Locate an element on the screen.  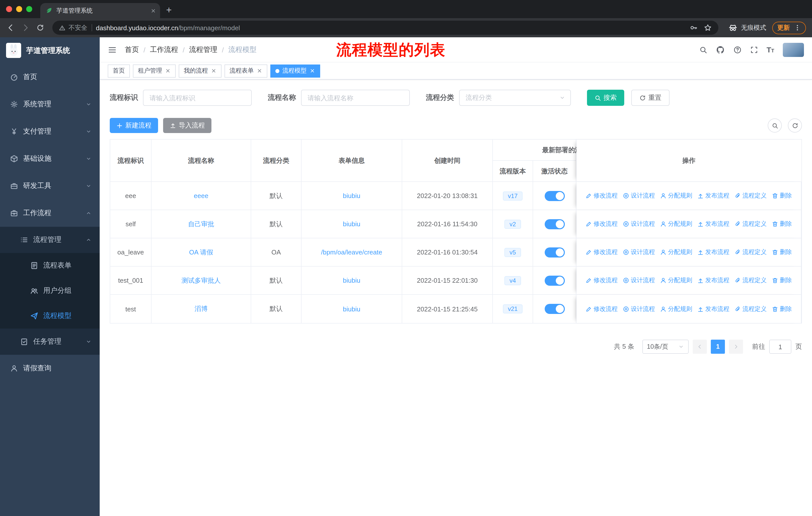
app-logo: 芋道管理系统 is located at coordinates (50, 50).